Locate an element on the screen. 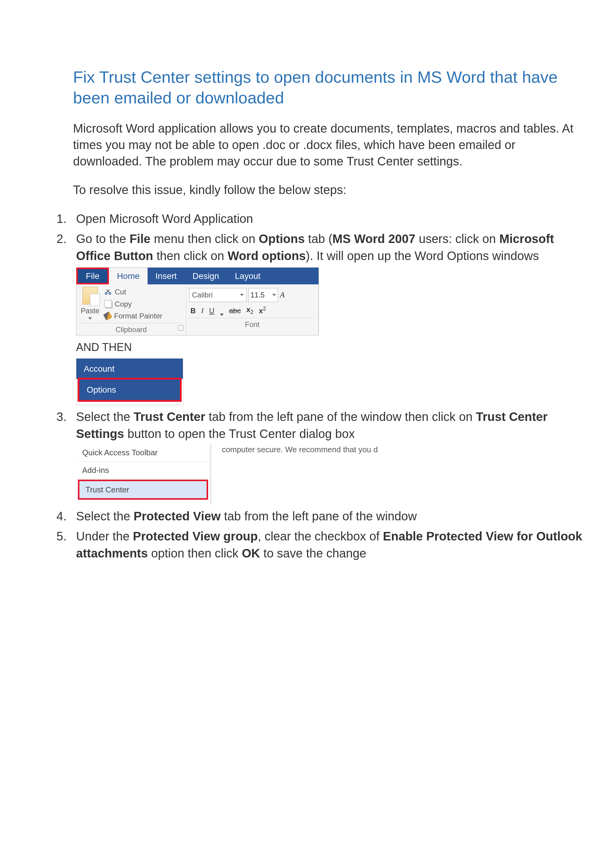  font-name-select: Calibri is located at coordinates (218, 295).